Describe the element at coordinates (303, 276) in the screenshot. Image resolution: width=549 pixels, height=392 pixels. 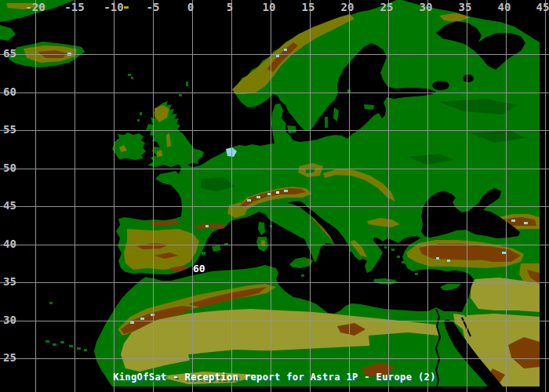
I see `malta` at that location.